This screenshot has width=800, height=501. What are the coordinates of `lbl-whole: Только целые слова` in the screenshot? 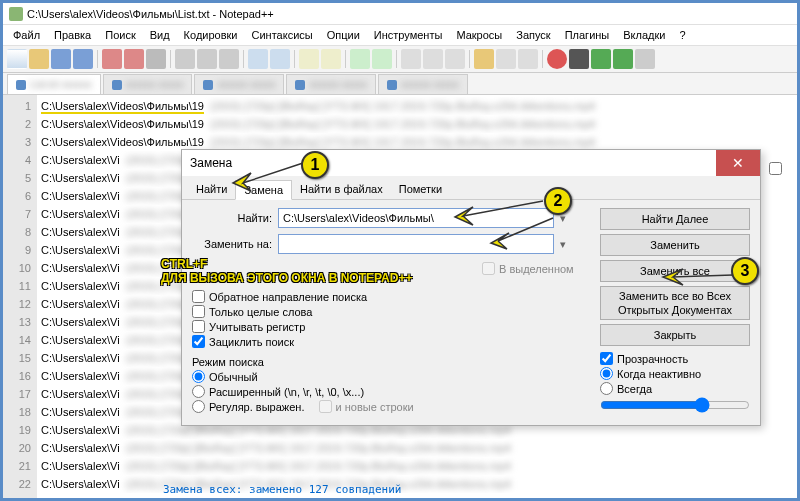 It's located at (260, 312).